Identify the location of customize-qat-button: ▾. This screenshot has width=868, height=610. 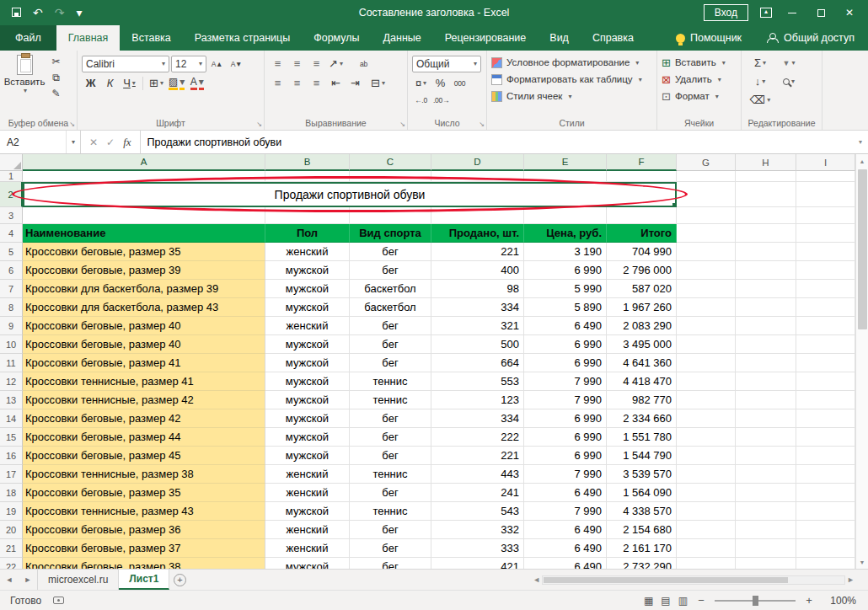
(79, 13).